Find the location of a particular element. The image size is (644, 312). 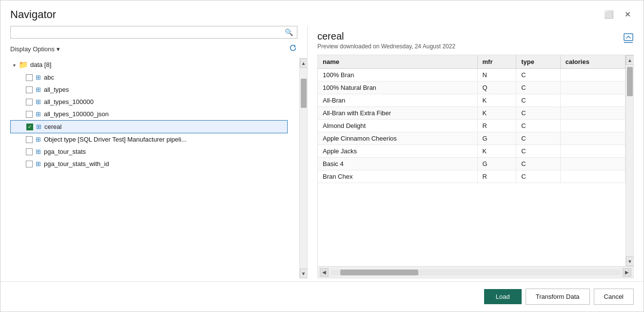

scroll-down-arrow: ▼ is located at coordinates (304, 273).